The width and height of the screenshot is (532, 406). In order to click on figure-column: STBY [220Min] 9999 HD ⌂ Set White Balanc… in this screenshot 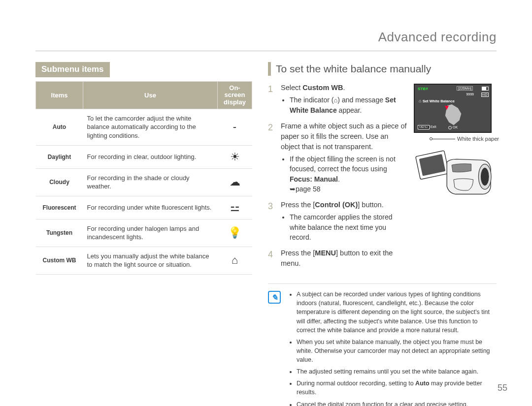, I will do `click(455, 179)`.